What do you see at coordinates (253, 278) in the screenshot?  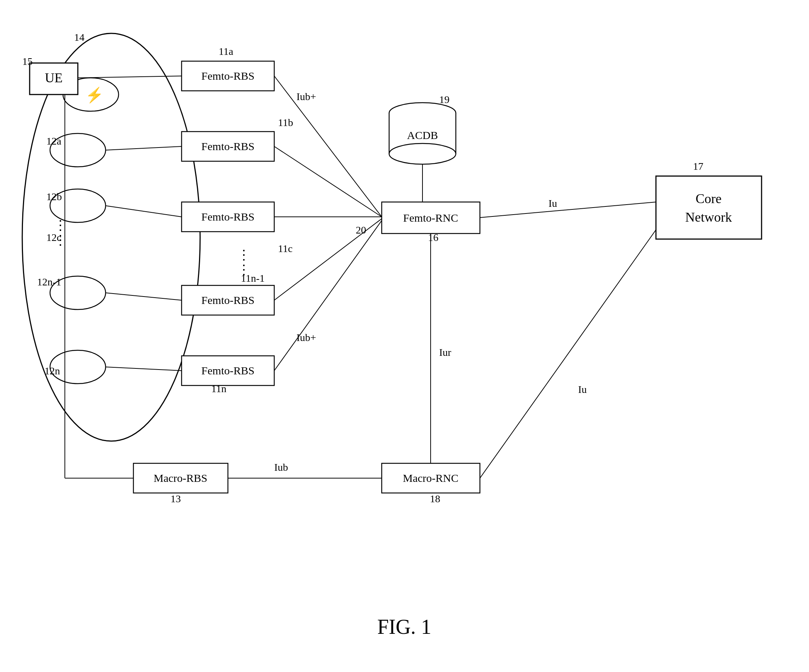 I see `label-11n1: 11n-1` at bounding box center [253, 278].